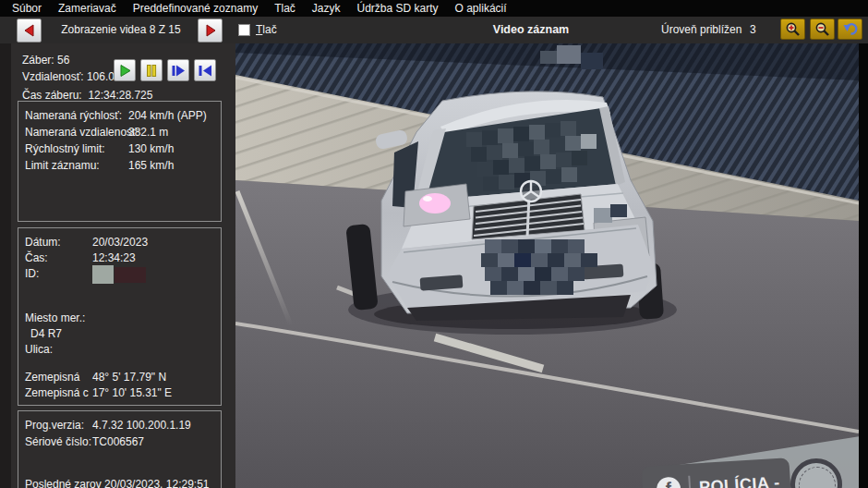 This screenshot has width=868, height=488. What do you see at coordinates (178, 70) in the screenshot?
I see `step-forward-icon` at bounding box center [178, 70].